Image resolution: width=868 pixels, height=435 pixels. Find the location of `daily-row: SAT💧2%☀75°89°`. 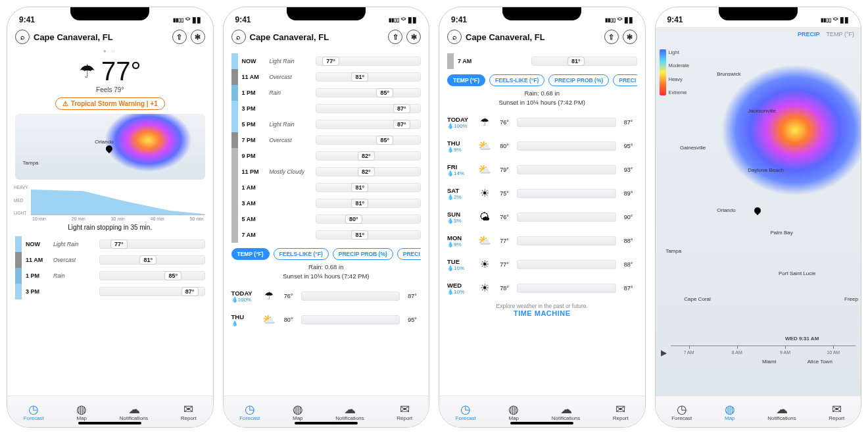

daily-row: SAT💧2%☀75°89° is located at coordinates (542, 193).